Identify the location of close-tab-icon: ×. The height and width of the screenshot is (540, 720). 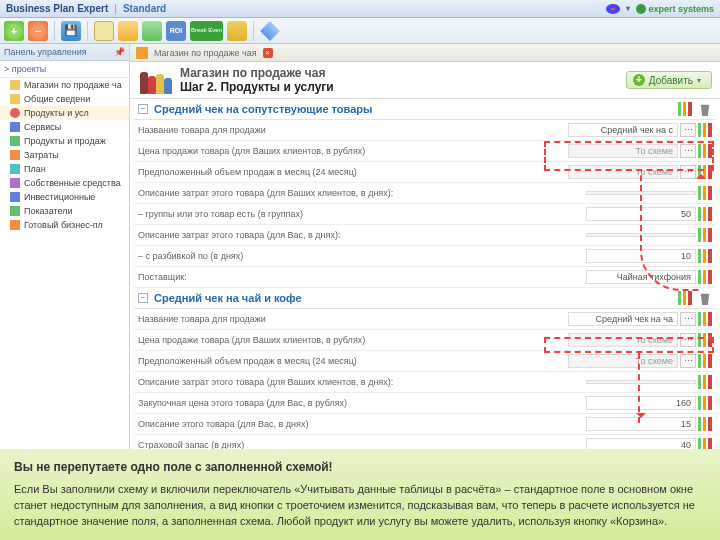
(268, 53).